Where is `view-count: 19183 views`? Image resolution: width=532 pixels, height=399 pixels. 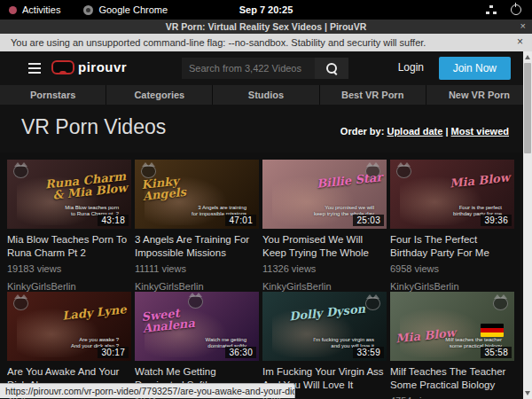 view-count: 19183 views is located at coordinates (69, 269).